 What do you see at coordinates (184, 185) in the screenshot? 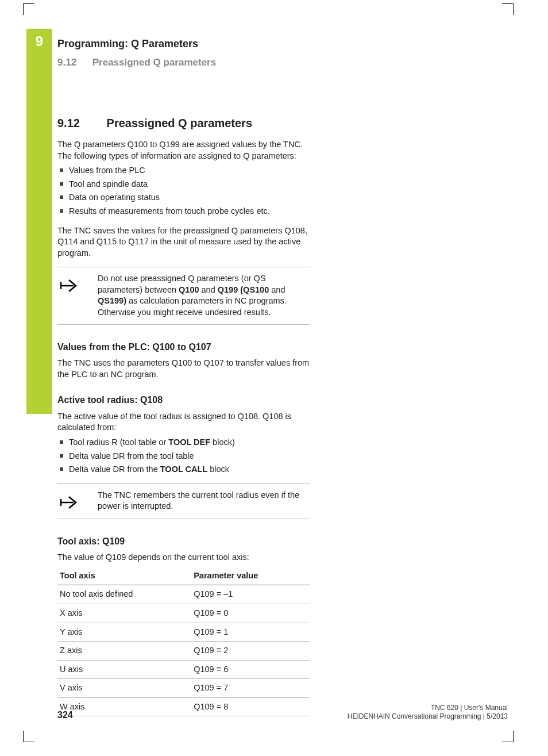
I see `list-item: Tool and spindle data` at bounding box center [184, 185].